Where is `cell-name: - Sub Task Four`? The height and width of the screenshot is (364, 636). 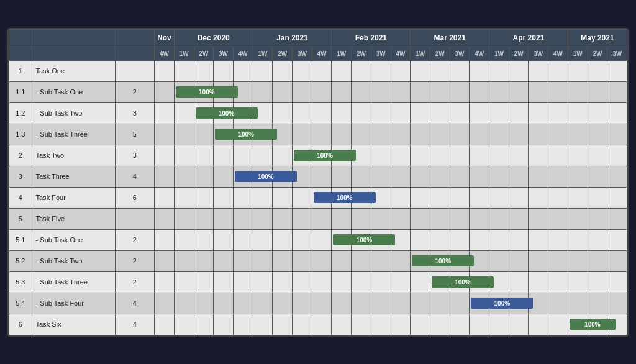 cell-name: - Sub Task Four is located at coordinates (73, 303).